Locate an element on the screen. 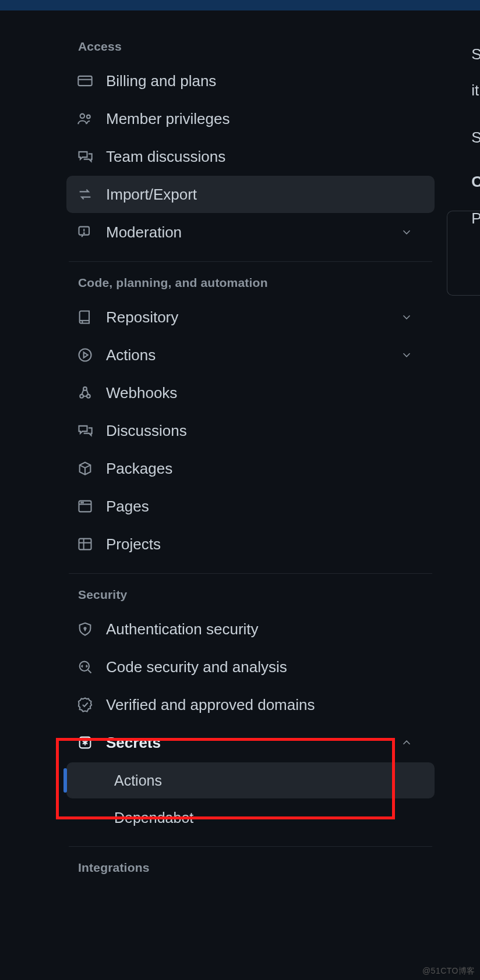 The width and height of the screenshot is (480, 980). label: Dependabot is located at coordinates (154, 818).